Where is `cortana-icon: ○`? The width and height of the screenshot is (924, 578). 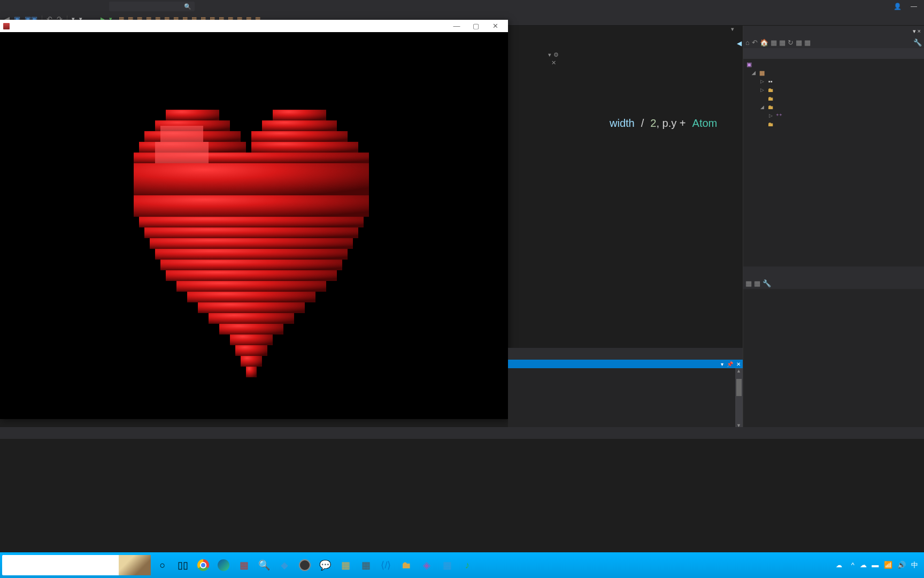
cortana-icon: ○ is located at coordinates (163, 565).